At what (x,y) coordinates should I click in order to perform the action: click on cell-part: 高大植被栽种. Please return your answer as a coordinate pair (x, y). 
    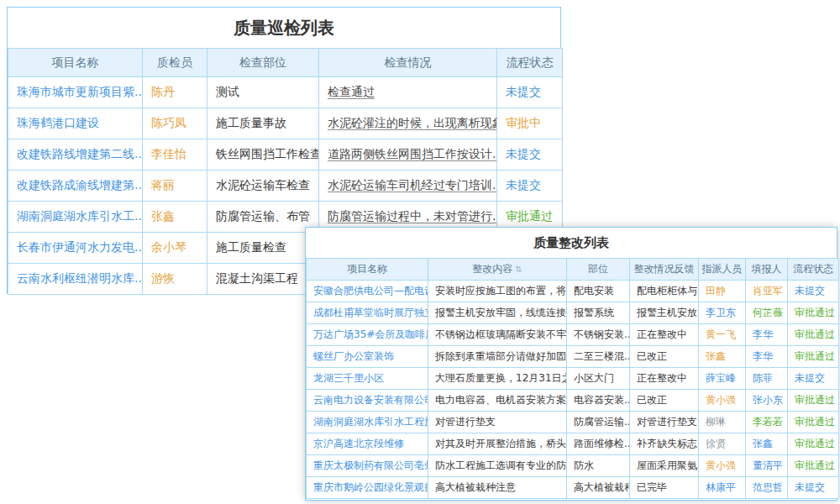
    Looking at the image, I should click on (598, 488).